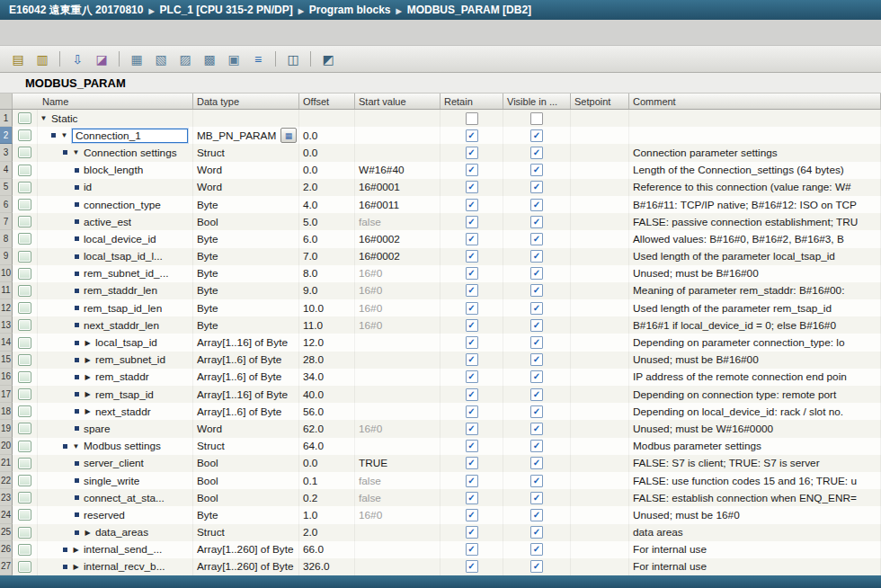 The width and height of the screenshot is (881, 588). Describe the element at coordinates (115, 257) in the screenshot. I see `name-cell: local_tsap_id_l...` at that location.